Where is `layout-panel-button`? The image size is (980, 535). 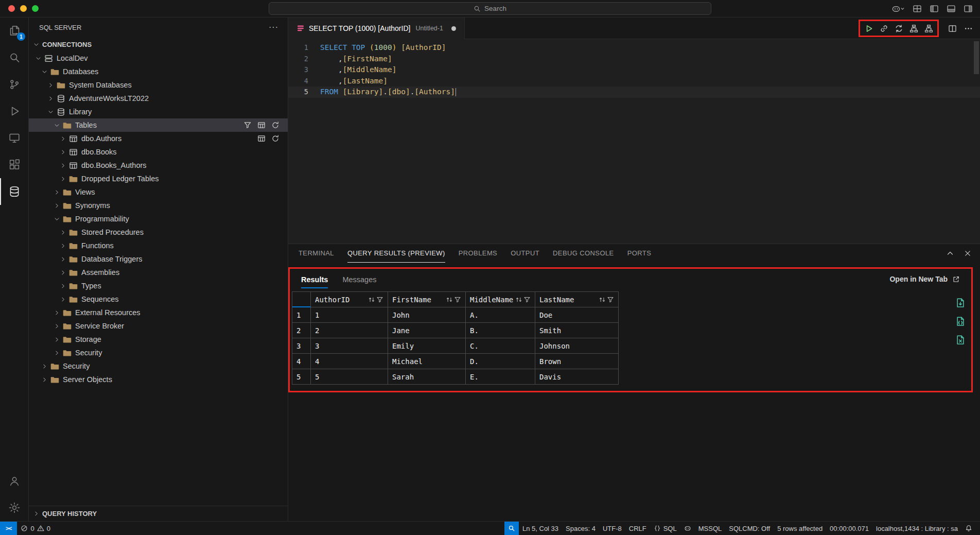 layout-panel-button is located at coordinates (951, 9).